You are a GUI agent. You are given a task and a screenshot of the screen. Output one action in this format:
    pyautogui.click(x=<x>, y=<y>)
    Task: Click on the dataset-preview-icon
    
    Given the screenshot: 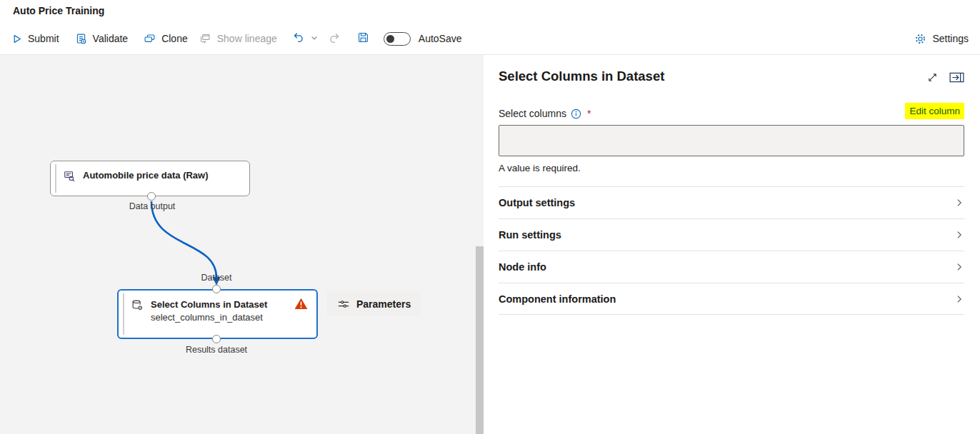 What is the action you would take?
    pyautogui.click(x=69, y=176)
    